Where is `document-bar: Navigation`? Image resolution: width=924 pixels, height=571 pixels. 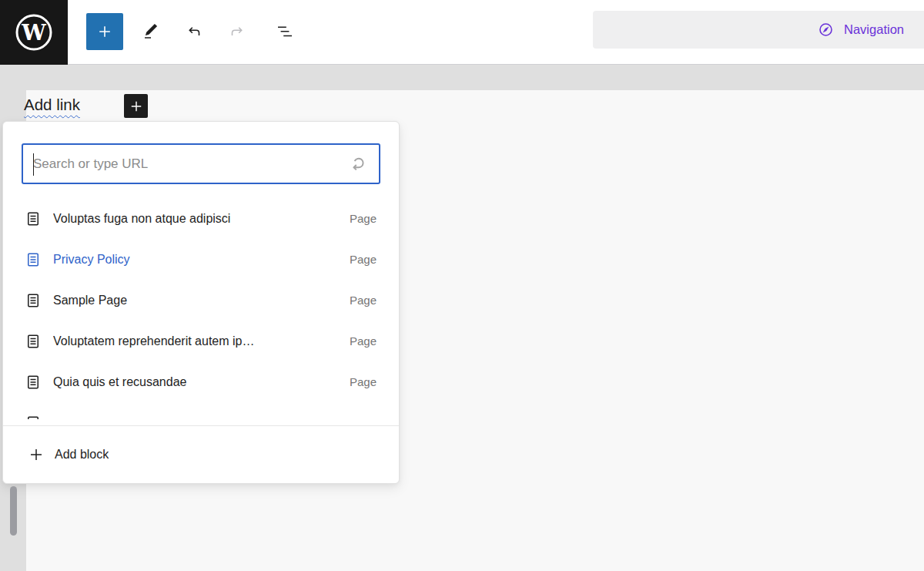 document-bar: Navigation is located at coordinates (758, 29).